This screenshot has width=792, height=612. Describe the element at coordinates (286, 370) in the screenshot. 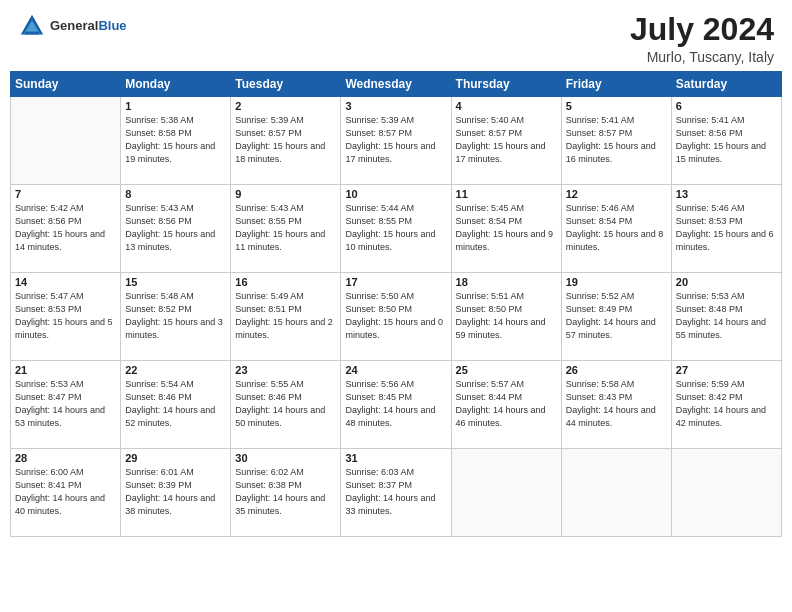

I see `day-number: 23` at that location.